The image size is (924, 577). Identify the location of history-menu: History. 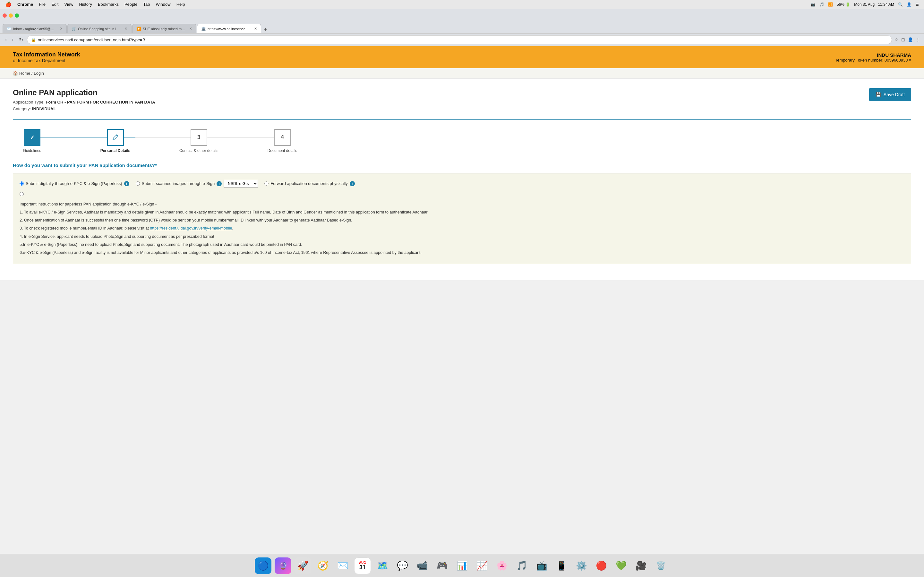
(86, 5).